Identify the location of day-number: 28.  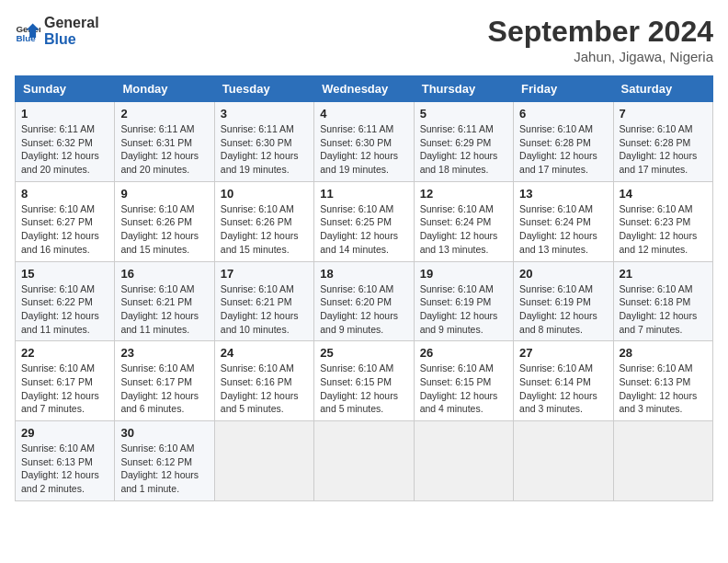
(664, 353).